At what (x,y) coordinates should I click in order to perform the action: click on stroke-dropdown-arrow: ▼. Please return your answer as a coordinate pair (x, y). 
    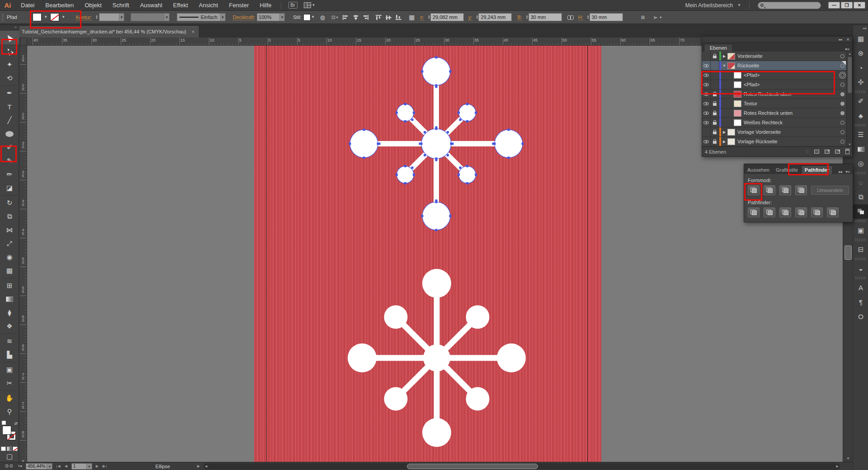
    Looking at the image, I should click on (63, 17).